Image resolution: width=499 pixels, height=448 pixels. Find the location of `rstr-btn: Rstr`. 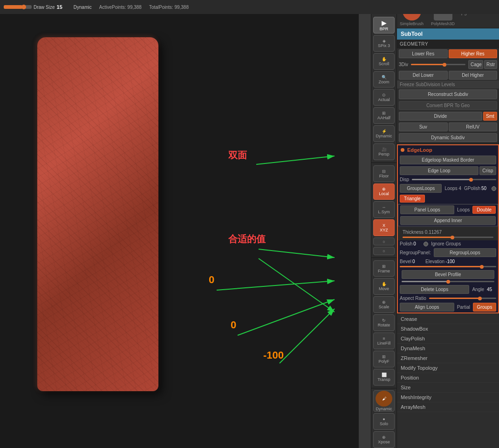

rstr-btn: Rstr is located at coordinates (491, 64).